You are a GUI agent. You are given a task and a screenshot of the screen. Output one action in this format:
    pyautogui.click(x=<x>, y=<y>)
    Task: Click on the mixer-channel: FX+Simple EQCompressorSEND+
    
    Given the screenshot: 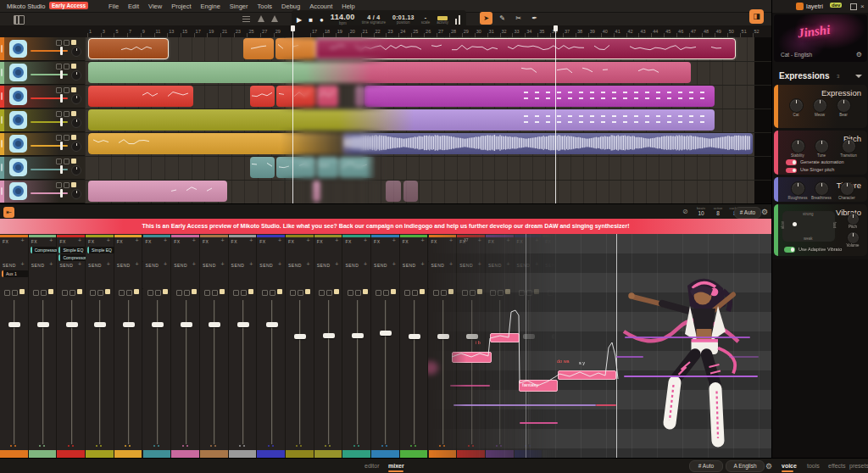 What is the action you would take?
    pyautogui.click(x=71, y=346)
    